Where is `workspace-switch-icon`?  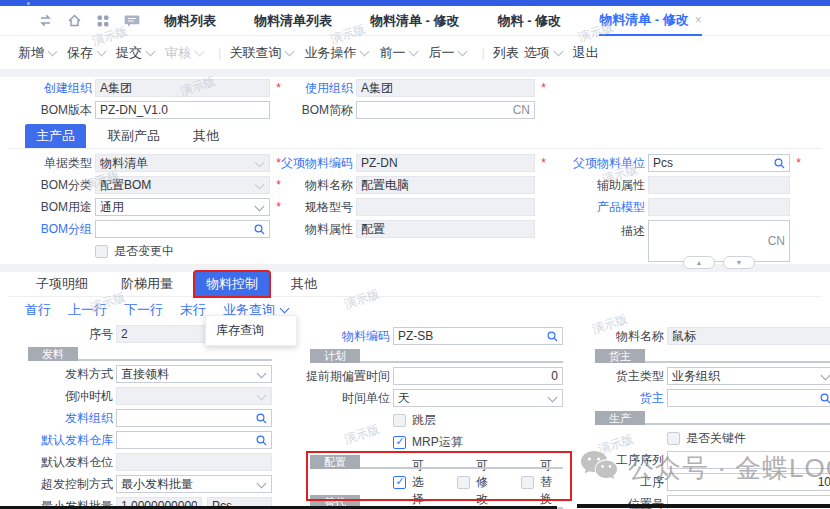 workspace-switch-icon is located at coordinates (46, 20).